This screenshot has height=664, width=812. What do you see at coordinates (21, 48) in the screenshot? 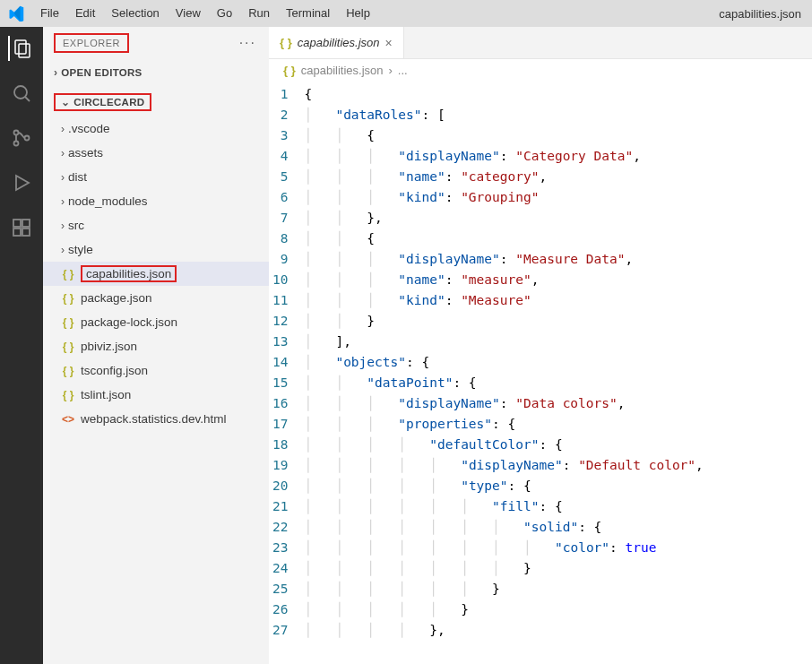
I see `explorer-icon` at bounding box center [21, 48].